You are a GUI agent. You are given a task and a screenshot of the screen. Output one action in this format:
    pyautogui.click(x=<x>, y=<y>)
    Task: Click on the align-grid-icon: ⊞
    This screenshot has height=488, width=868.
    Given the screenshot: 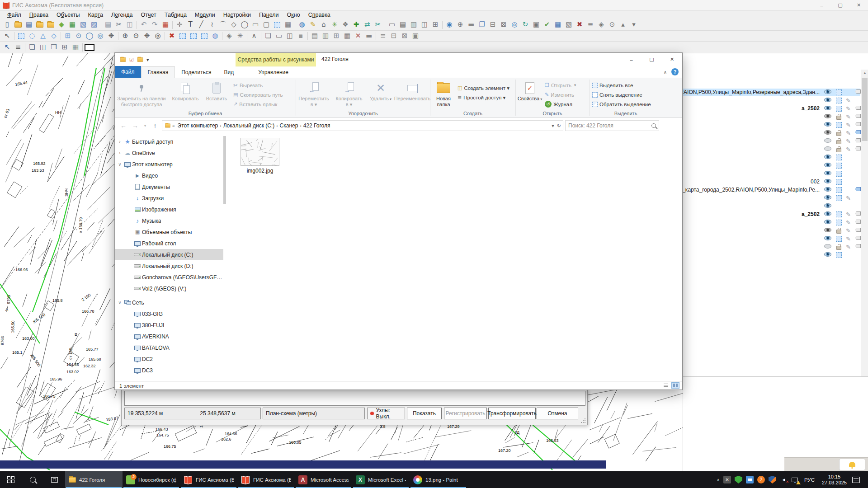 What is the action you would take?
    pyautogui.click(x=336, y=36)
    